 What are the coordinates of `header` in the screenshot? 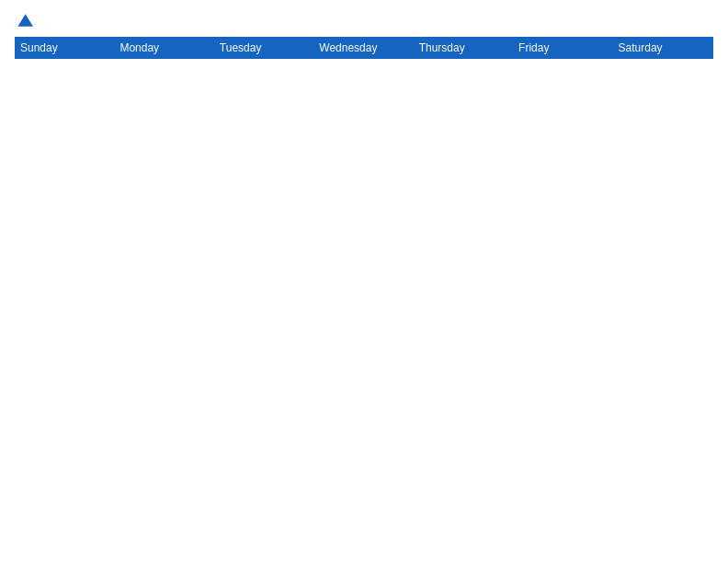 It's located at (364, 20).